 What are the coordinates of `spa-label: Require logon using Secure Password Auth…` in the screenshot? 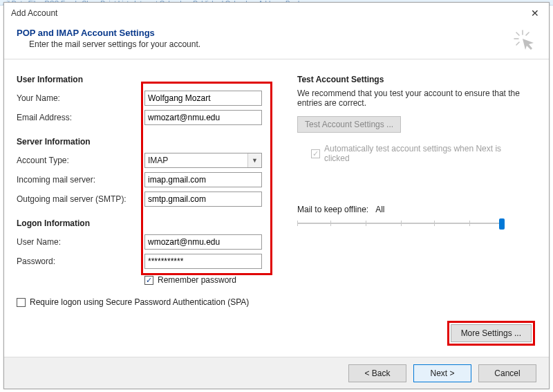 It's located at (140, 302).